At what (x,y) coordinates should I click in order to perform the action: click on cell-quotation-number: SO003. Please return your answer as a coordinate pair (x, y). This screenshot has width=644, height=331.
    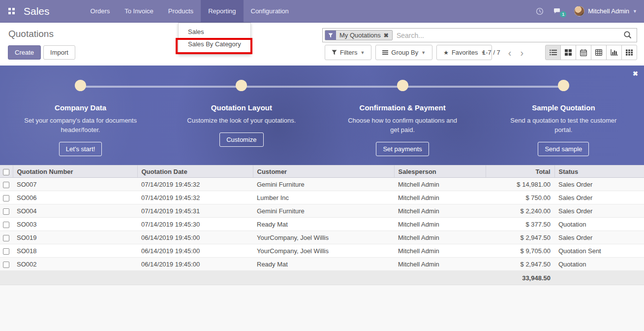
    Looking at the image, I should click on (75, 225).